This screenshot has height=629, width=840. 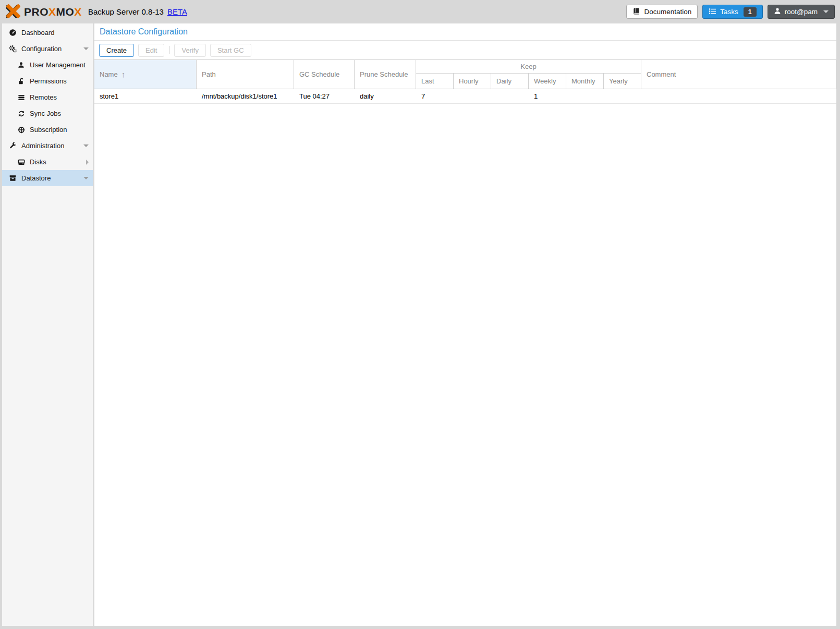 What do you see at coordinates (13, 146) in the screenshot?
I see `wrench-icon` at bounding box center [13, 146].